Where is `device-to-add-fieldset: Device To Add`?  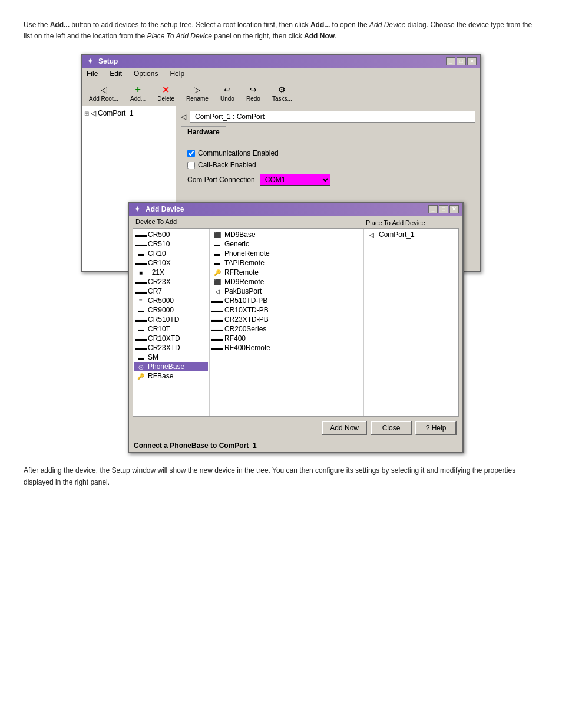 device-to-add-fieldset: Device To Add is located at coordinates (247, 223).